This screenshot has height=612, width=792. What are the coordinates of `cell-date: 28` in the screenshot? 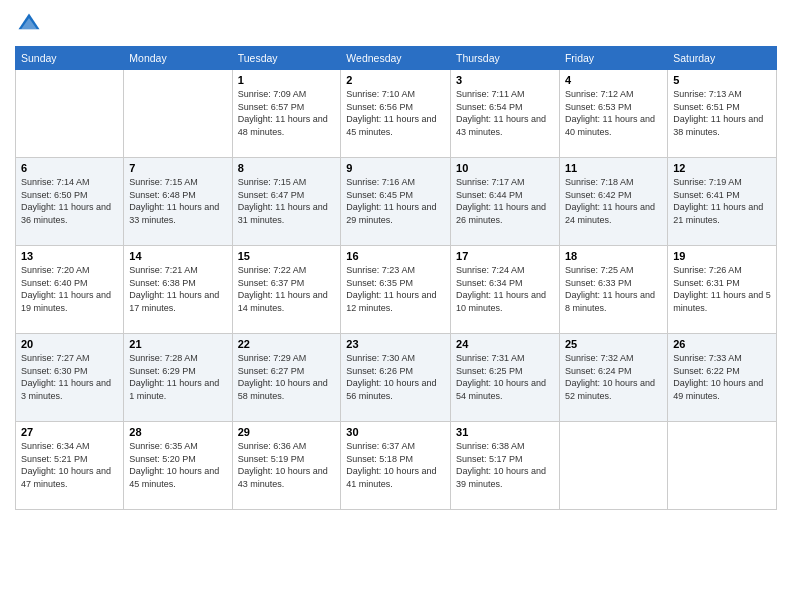 It's located at (178, 432).